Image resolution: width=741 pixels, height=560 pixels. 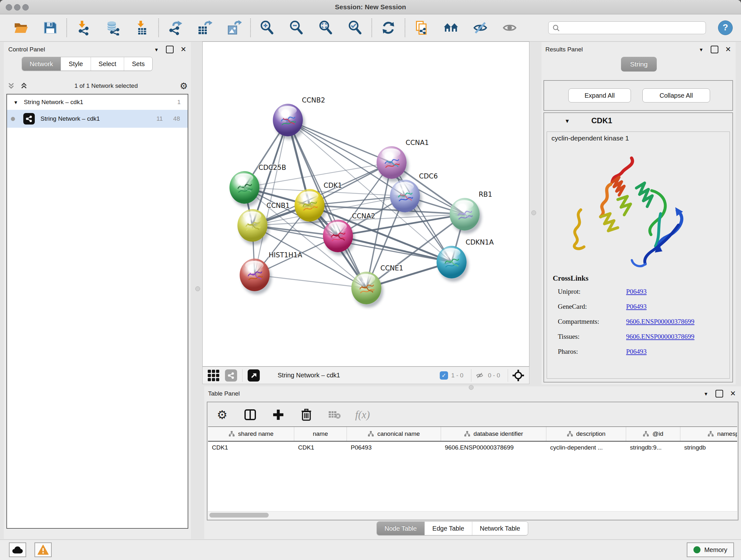 What do you see at coordinates (321, 434) in the screenshot?
I see `column-header-name: name` at bounding box center [321, 434].